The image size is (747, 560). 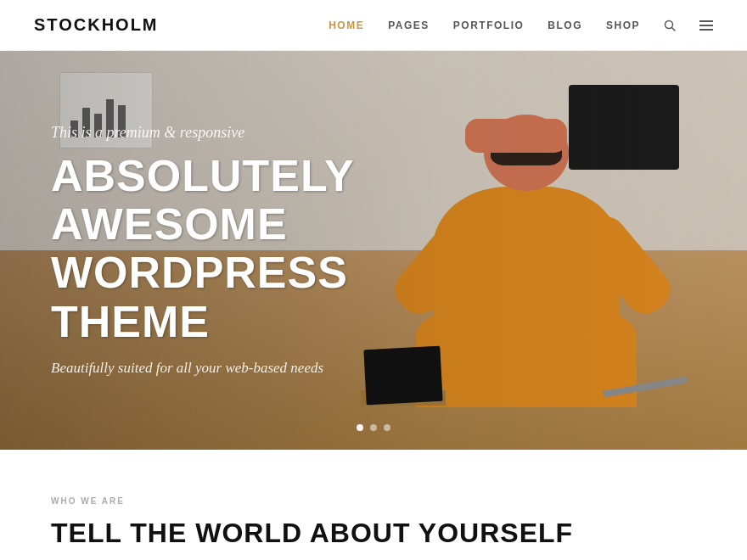 What do you see at coordinates (346, 25) in the screenshot?
I see `nav-item-home: HOME` at bounding box center [346, 25].